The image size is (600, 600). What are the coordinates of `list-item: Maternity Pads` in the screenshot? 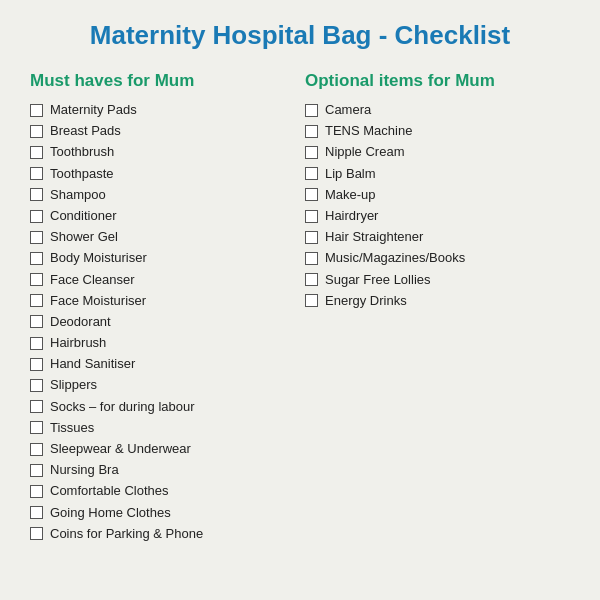 It's located at (162, 110).